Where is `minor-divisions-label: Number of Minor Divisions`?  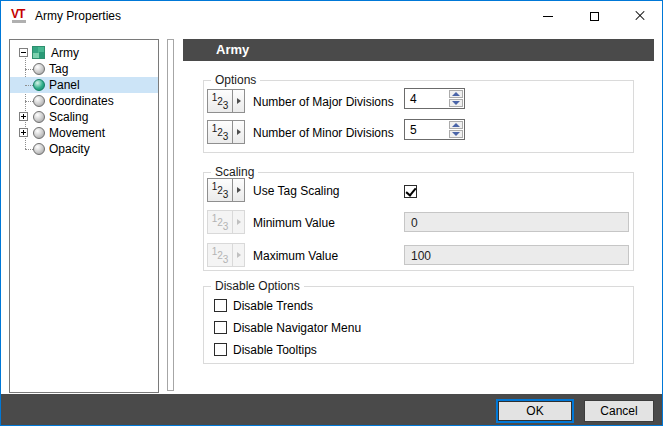 minor-divisions-label: Number of Minor Divisions is located at coordinates (324, 133).